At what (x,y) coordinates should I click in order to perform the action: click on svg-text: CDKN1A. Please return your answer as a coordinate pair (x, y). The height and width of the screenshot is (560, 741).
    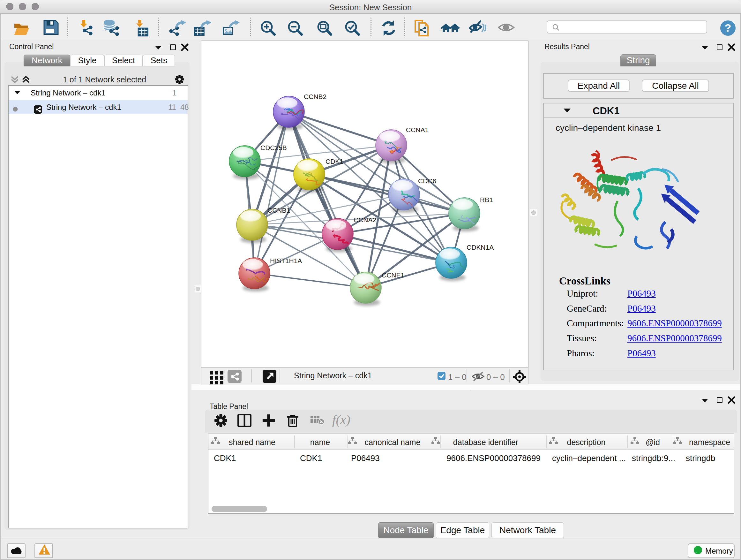
    Looking at the image, I should click on (480, 247).